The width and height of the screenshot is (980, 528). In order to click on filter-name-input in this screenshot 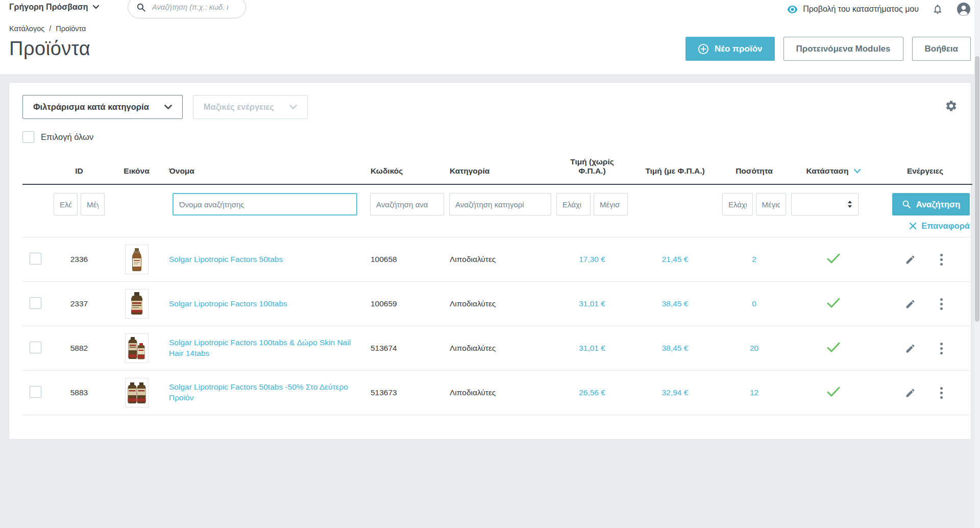, I will do `click(265, 204)`.